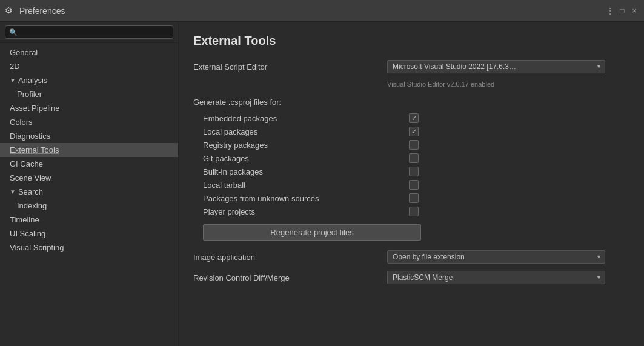  What do you see at coordinates (27, 164) in the screenshot?
I see `nav-label: GI Cache` at bounding box center [27, 164].